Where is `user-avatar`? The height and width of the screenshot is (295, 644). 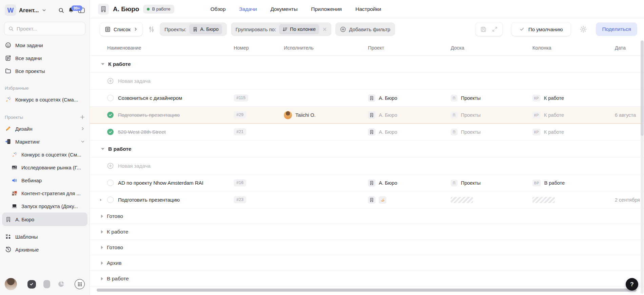 user-avatar is located at coordinates (11, 284).